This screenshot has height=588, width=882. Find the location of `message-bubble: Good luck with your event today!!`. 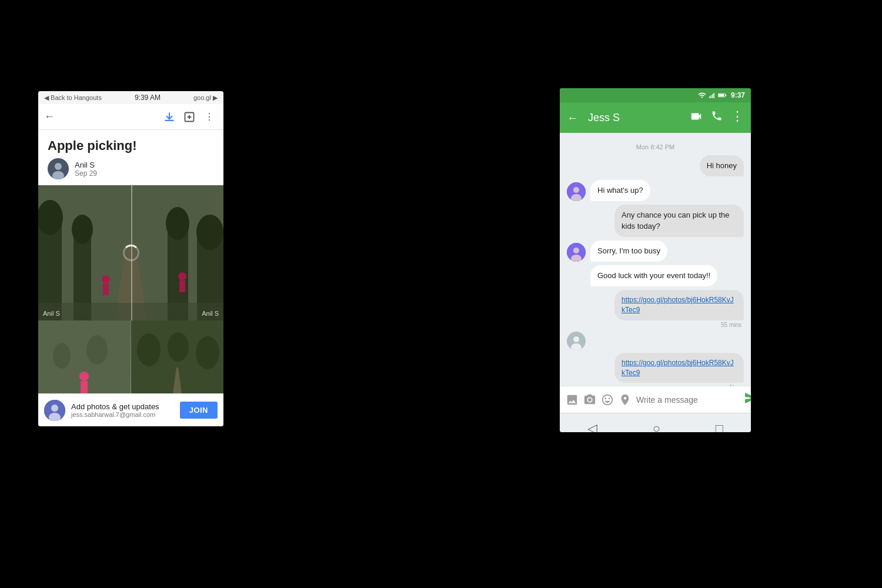

message-bubble: Good luck with your event today!! is located at coordinates (654, 276).